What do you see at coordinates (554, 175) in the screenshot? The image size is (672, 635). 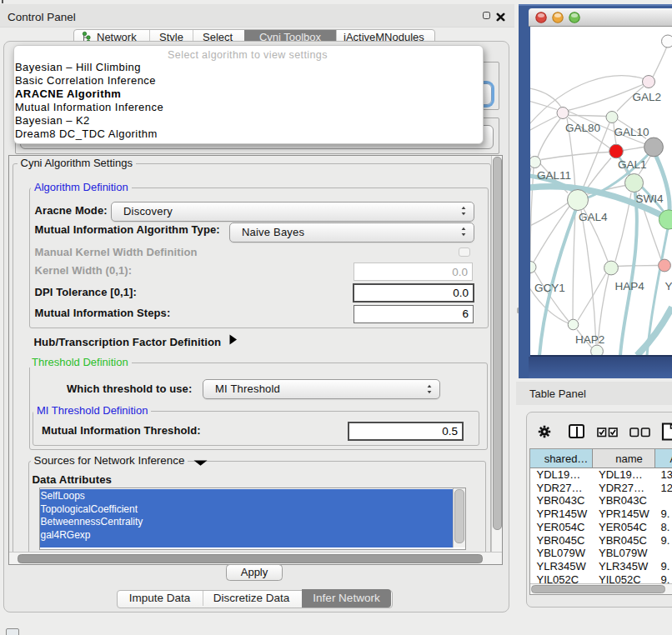 I see `svg-text: GAL11` at bounding box center [554, 175].